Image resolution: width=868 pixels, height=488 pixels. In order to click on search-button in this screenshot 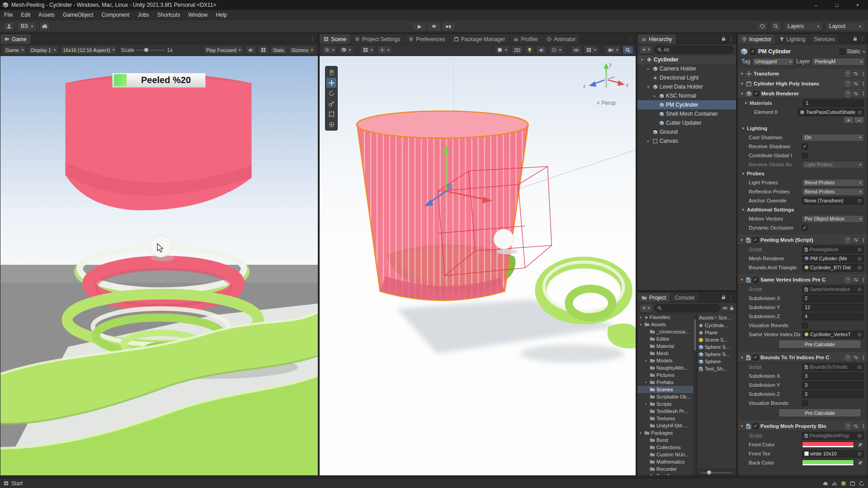, I will do `click(776, 26)`.